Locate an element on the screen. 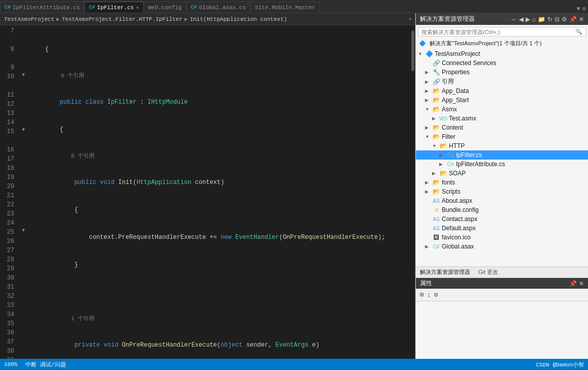 Image resolution: width=588 pixels, height=370 pixels. tab-sitemobile: Site.Mobile.Master is located at coordinates (285, 7).